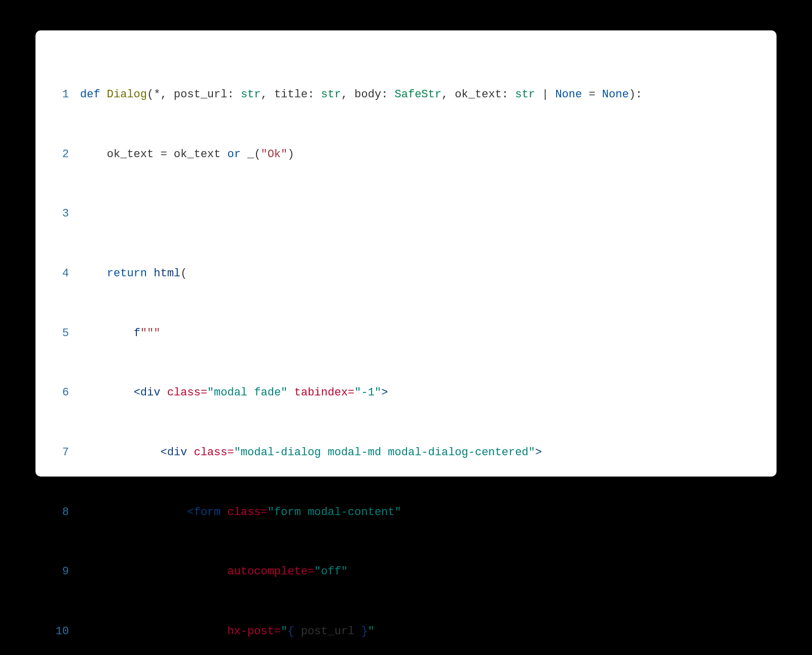 Image resolution: width=812 pixels, height=655 pixels. What do you see at coordinates (413, 512) in the screenshot?
I see `code-line: 8 <form class="form modal-content"` at bounding box center [413, 512].